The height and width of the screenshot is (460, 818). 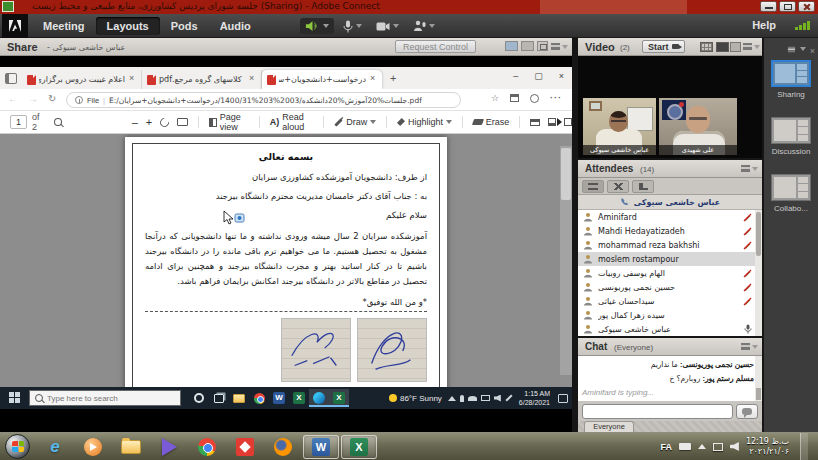 I want to click on fullscreen-icon, so click(x=542, y=46).